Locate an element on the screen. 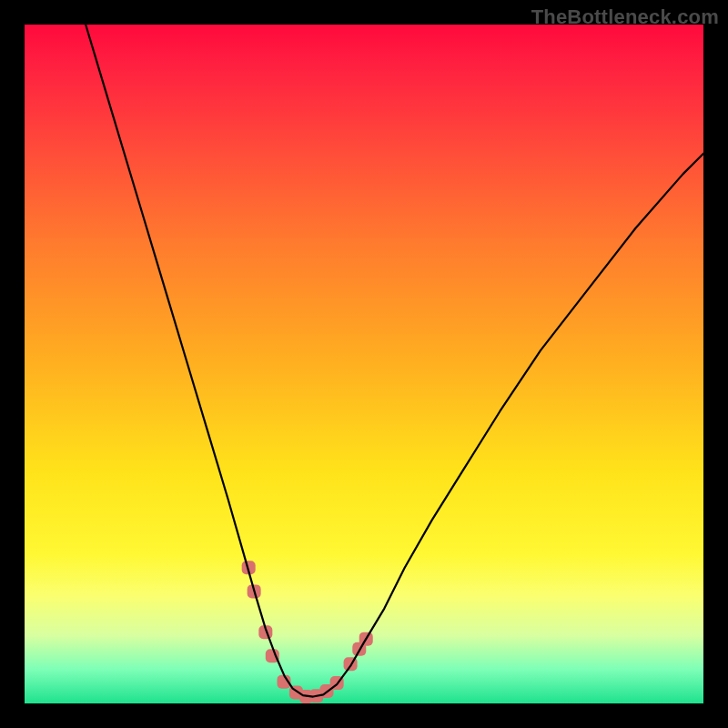 The height and width of the screenshot is (728, 728). watermark-text: TheBottleneck.com is located at coordinates (625, 17).